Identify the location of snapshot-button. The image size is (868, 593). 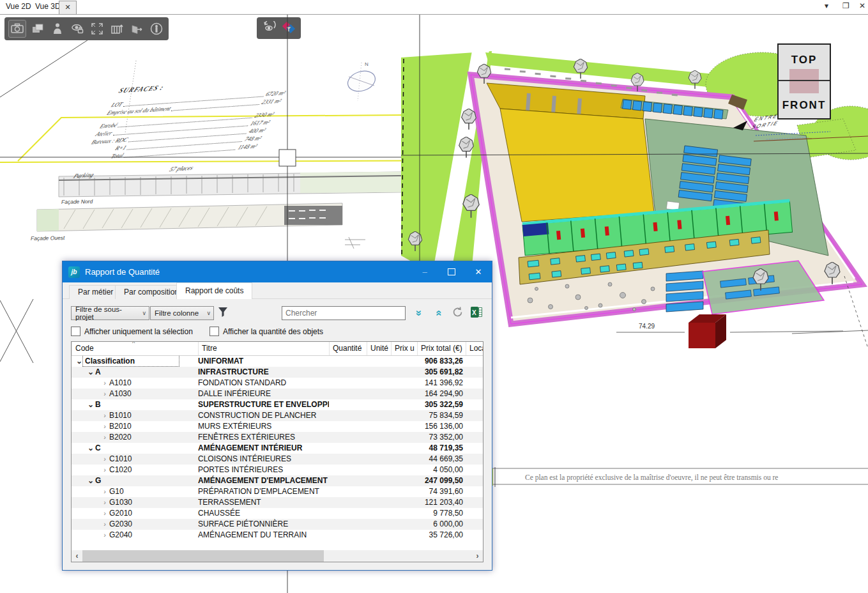
(17, 29).